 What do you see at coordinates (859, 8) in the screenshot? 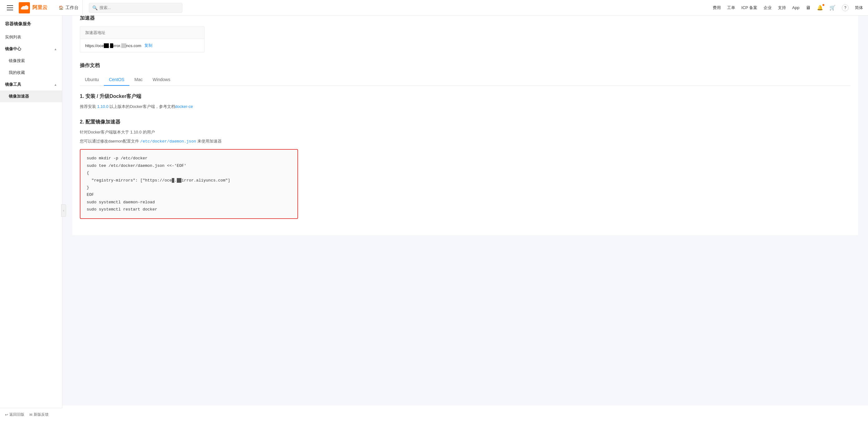
I see `nav-lang: 简体` at bounding box center [859, 8].